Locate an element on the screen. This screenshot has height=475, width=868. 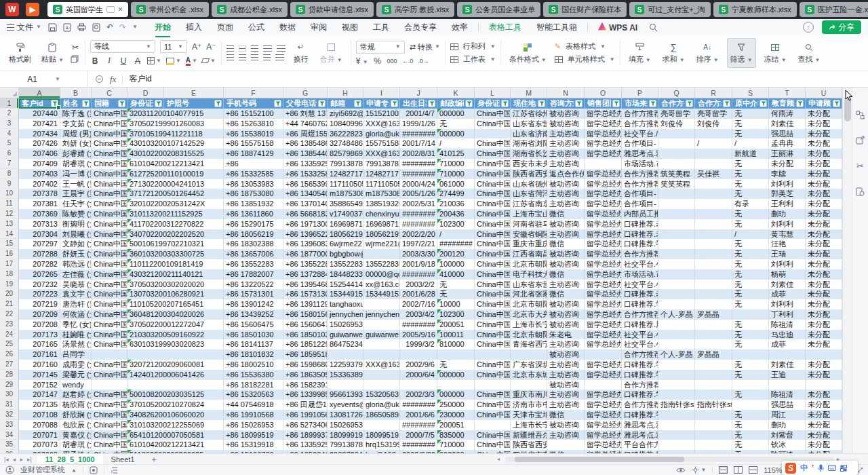
docer-home-icon: ▶ is located at coordinates (33, 10).